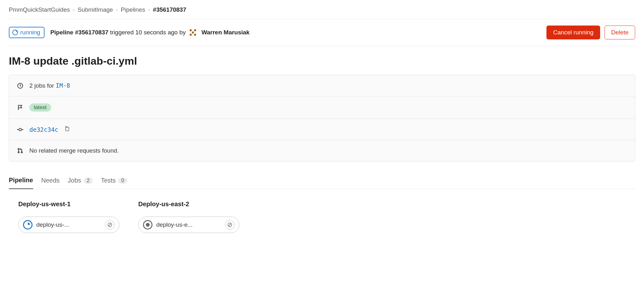 This screenshot has width=644, height=303. I want to click on branch-link: IM-8, so click(63, 85).